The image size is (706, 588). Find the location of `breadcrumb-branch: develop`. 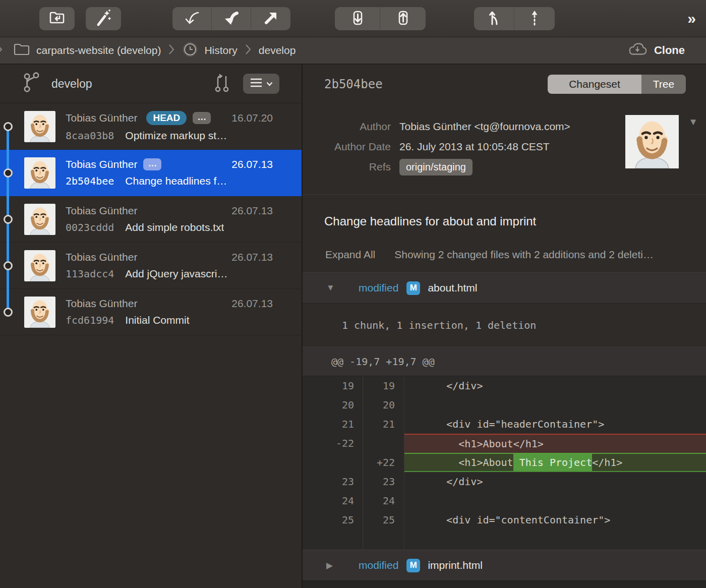

breadcrumb-branch: develop is located at coordinates (277, 50).